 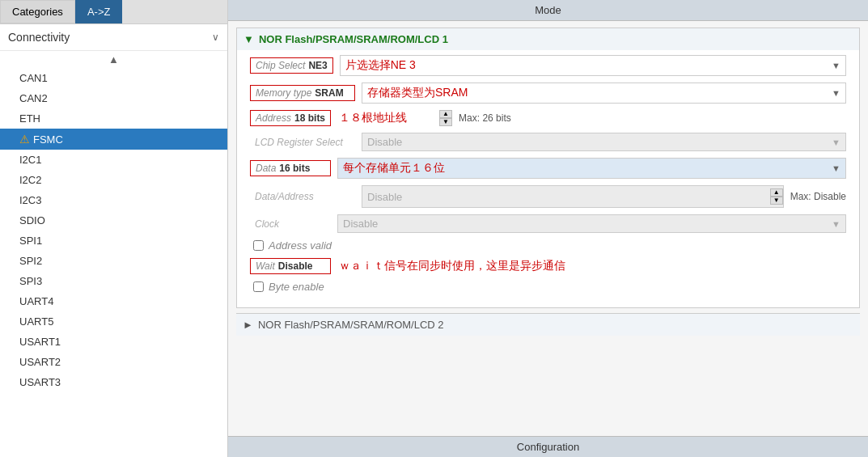 I want to click on lcd-register-dropdown: Disable ▼, so click(x=603, y=142).